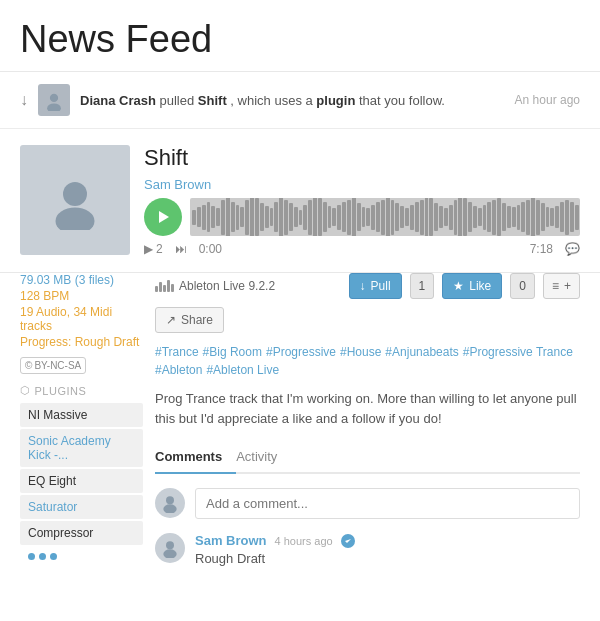 This screenshot has width=600, height=621. What do you see at coordinates (304, 541) in the screenshot?
I see `comment-time: 4 hours ago` at bounding box center [304, 541].